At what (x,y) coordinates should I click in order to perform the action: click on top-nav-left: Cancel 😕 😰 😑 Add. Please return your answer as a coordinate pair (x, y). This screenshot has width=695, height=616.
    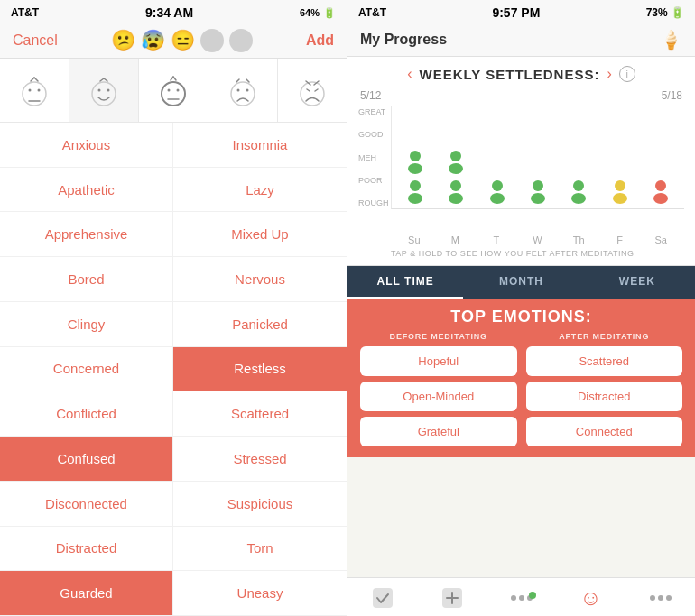
    Looking at the image, I should click on (173, 41).